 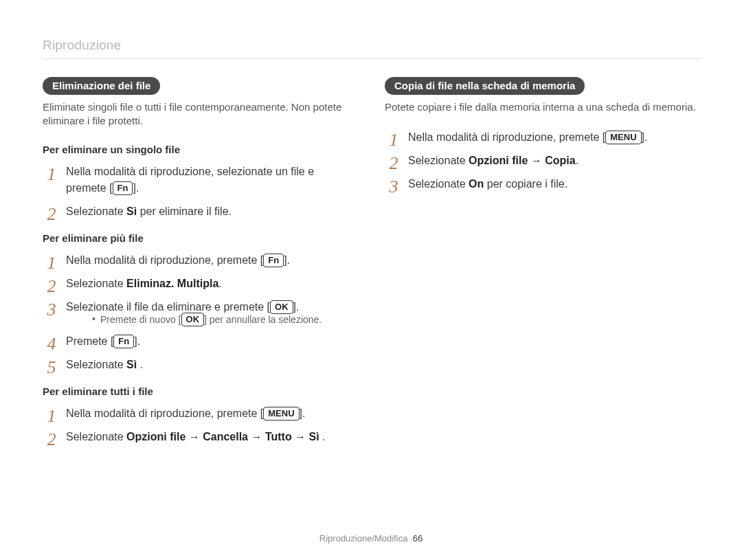 I want to click on steps-single: Nella modalità di riproduzione, selezion…, so click(x=200, y=192).